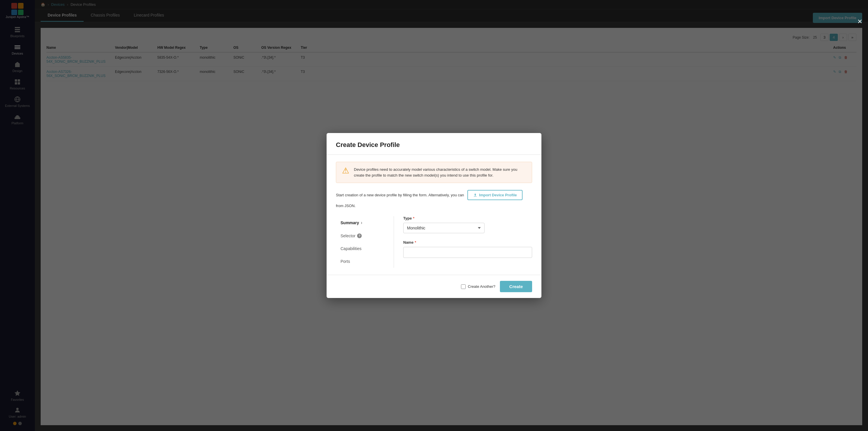  Describe the element at coordinates (413, 218) in the screenshot. I see `type-required-star: *` at that location.